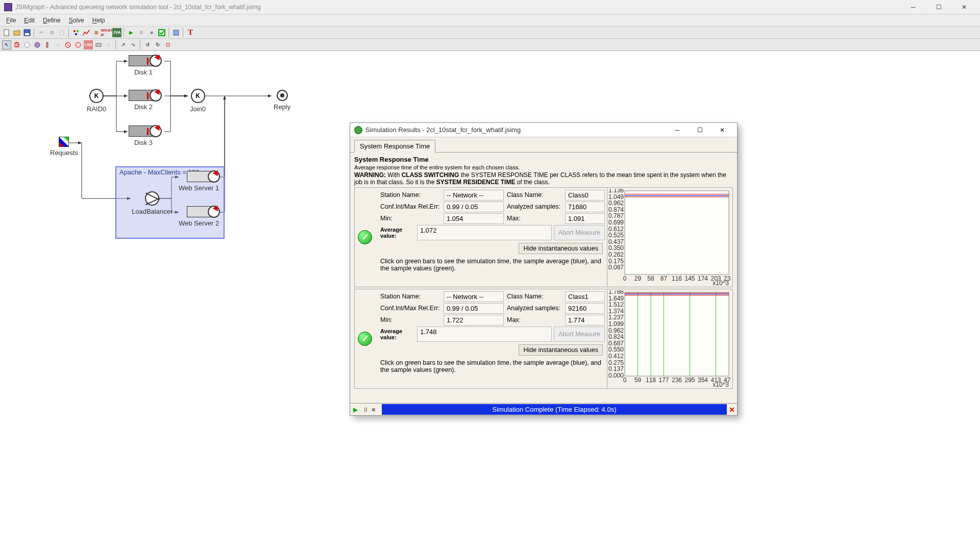 This screenshot has height=551, width=980. I want to click on chart-panel: 0.0000.1370.2750.4120.5500.6870.8240.962…, so click(670, 339).